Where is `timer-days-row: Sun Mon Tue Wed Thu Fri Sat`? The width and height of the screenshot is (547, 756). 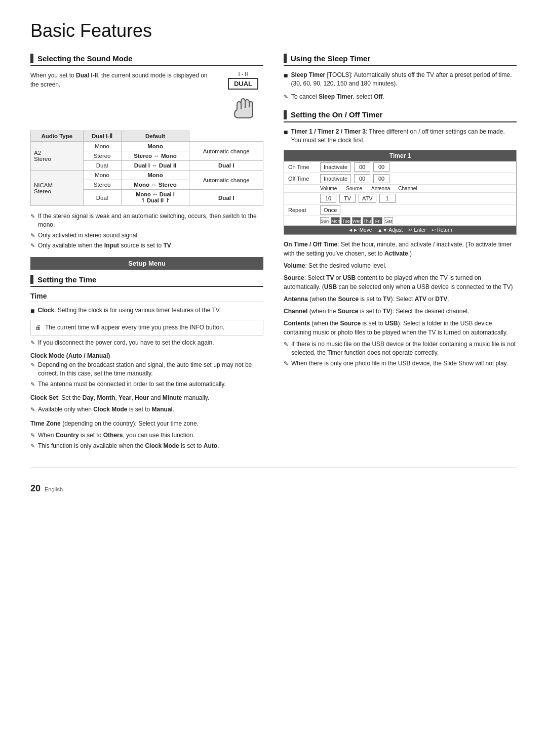
timer-days-row: Sun Mon Tue Wed Thu Fri Sat is located at coordinates (400, 221).